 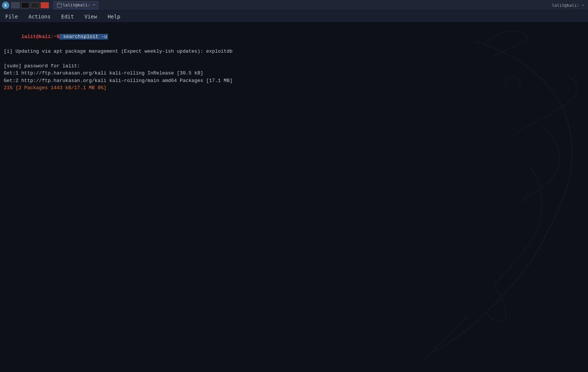 I want to click on menu-view: View, so click(x=91, y=17).